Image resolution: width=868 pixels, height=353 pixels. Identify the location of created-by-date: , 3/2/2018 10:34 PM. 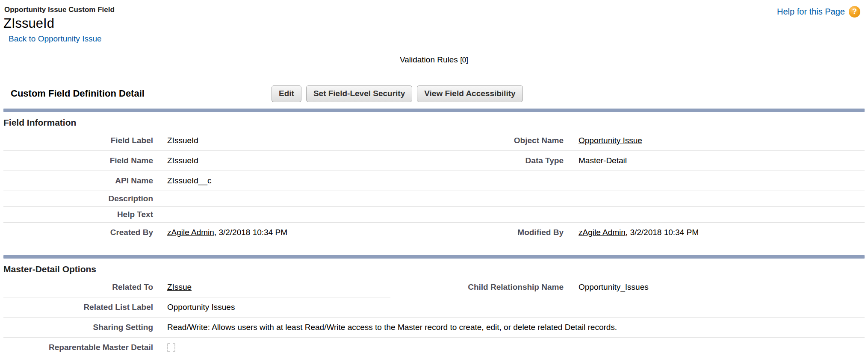
(251, 232).